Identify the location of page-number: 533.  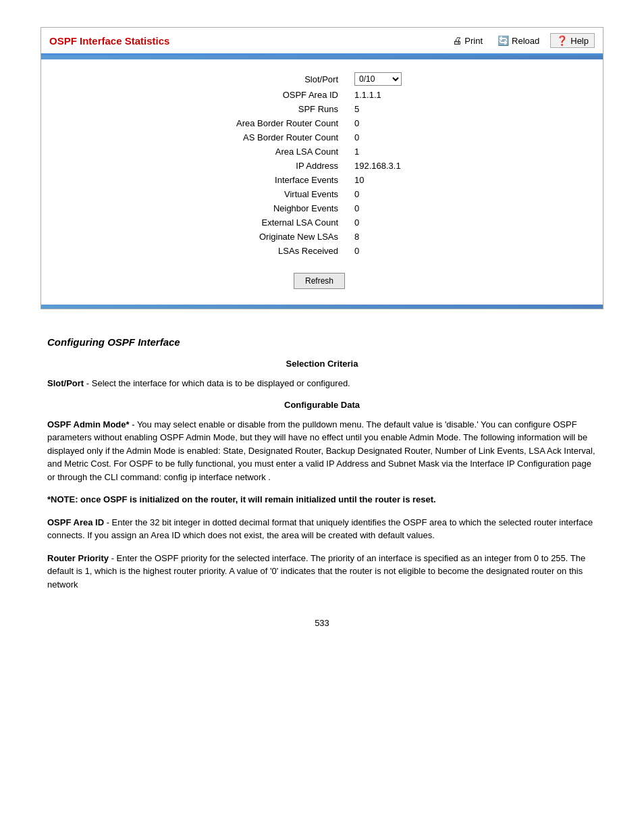
(322, 623).